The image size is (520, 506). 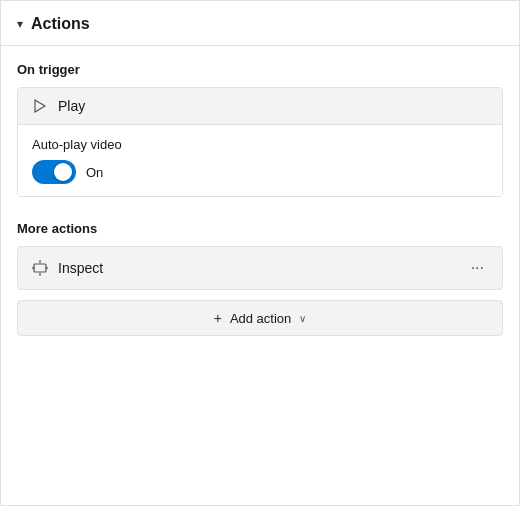 I want to click on add-action-label: Add action, so click(x=260, y=318).